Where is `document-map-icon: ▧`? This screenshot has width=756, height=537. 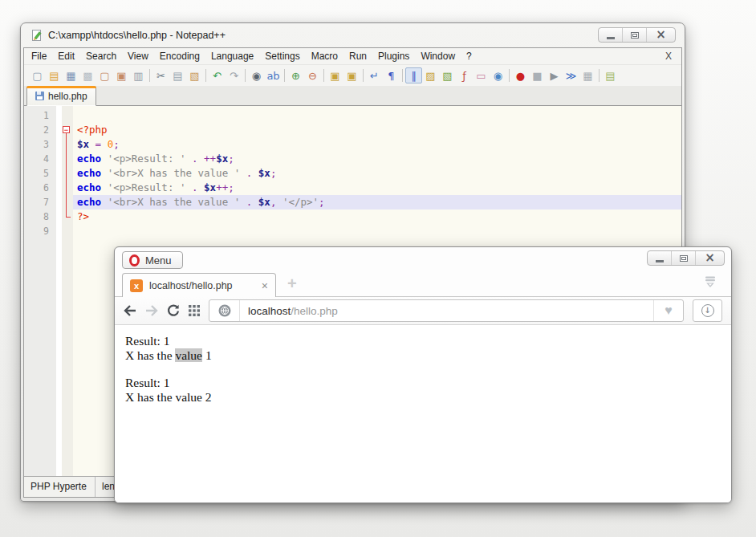 document-map-icon: ▧ is located at coordinates (448, 75).